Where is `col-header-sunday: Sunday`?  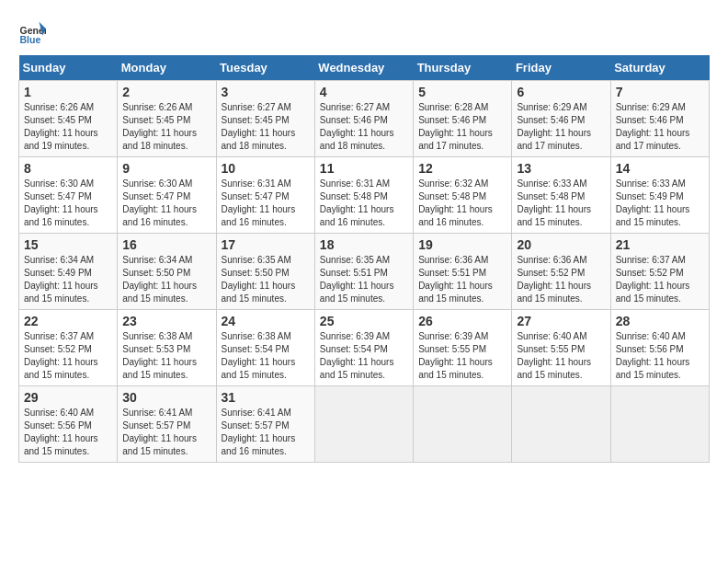
col-header-sunday: Sunday is located at coordinates (68, 68).